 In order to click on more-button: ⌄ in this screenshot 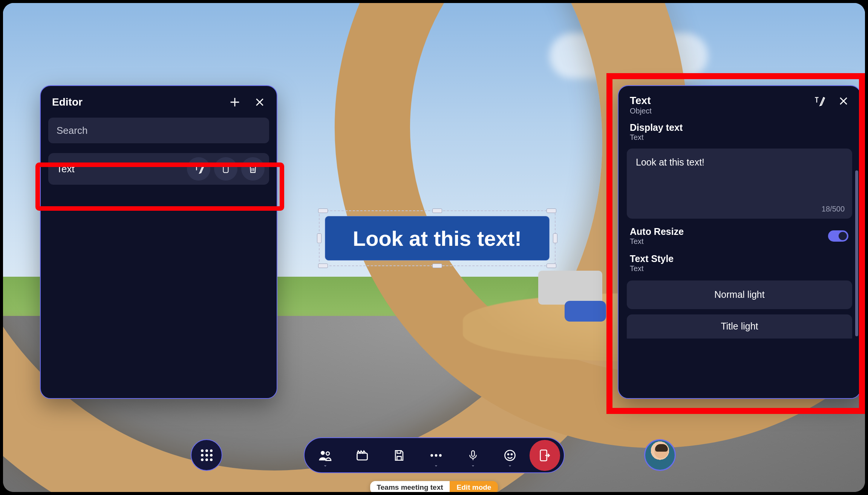, I will do `click(436, 455)`.